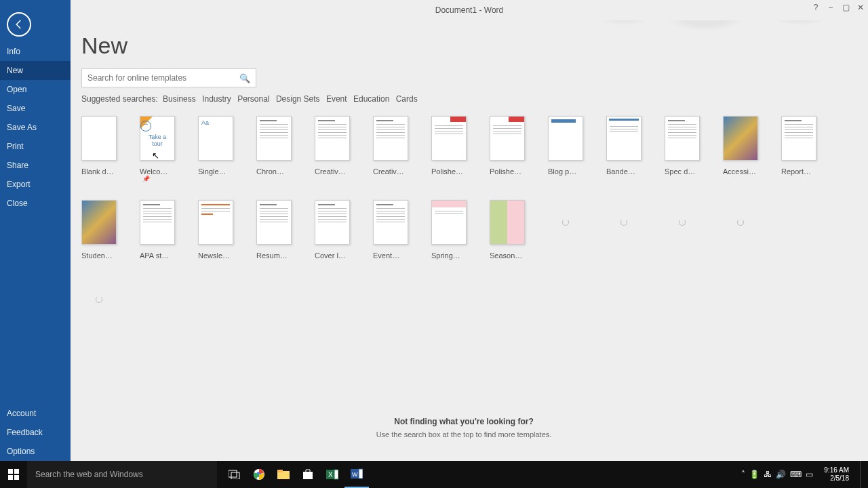 This screenshot has width=868, height=488. I want to click on nav-item-export: Export, so click(35, 184).